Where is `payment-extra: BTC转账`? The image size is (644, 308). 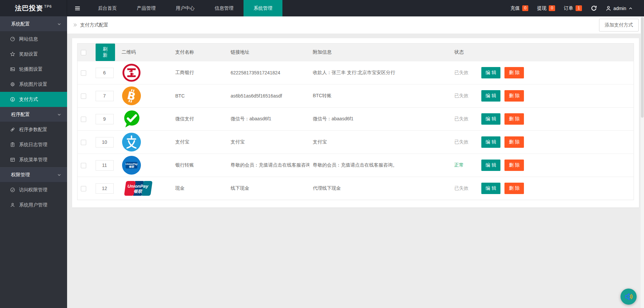
payment-extra: BTC转账 is located at coordinates (380, 96).